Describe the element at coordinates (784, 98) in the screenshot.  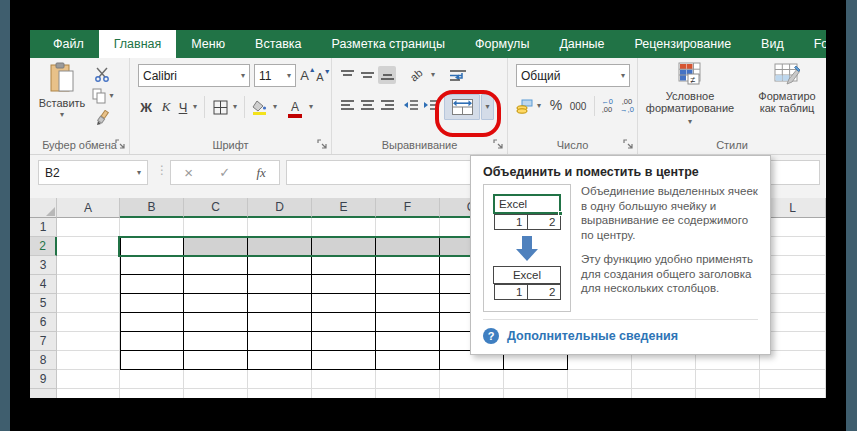
I see `format-as-table-button: Форматиро как таблиц` at that location.